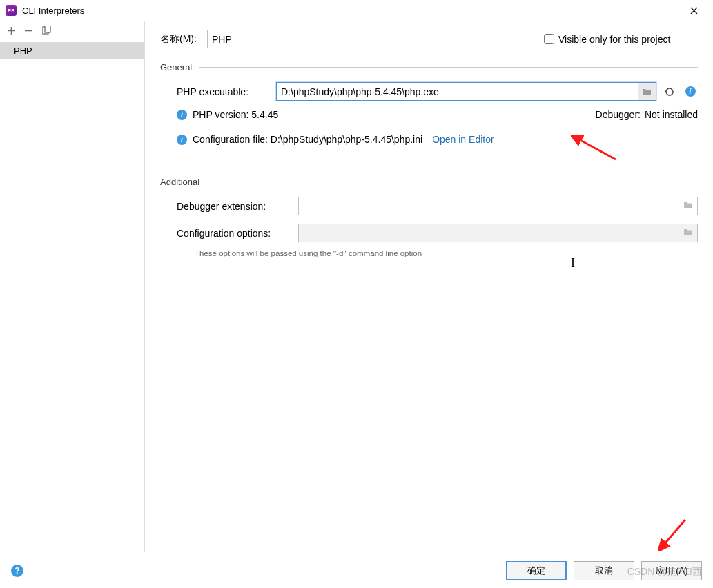 Image resolution: width=713 pixels, height=588 pixels. Describe the element at coordinates (463, 139) in the screenshot. I see `open-in-editor-link: Open in Editor` at that location.